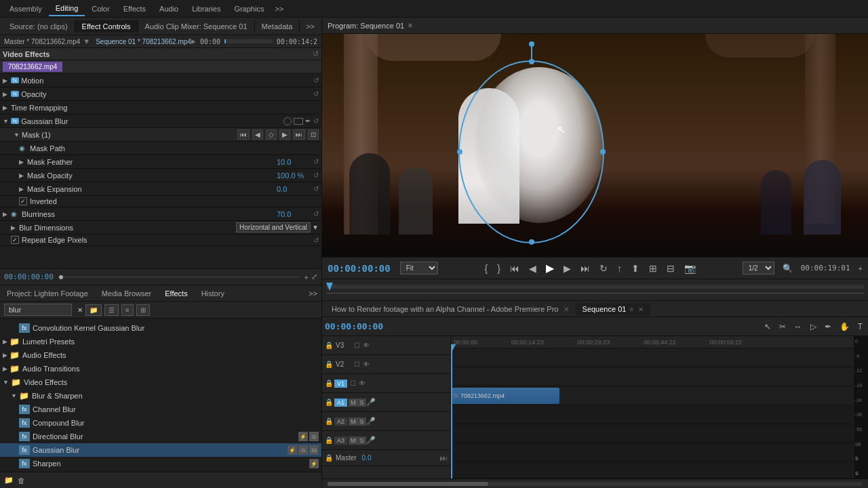 This screenshot has width=868, height=488. I want to click on monitor-scrubber, so click(595, 289).